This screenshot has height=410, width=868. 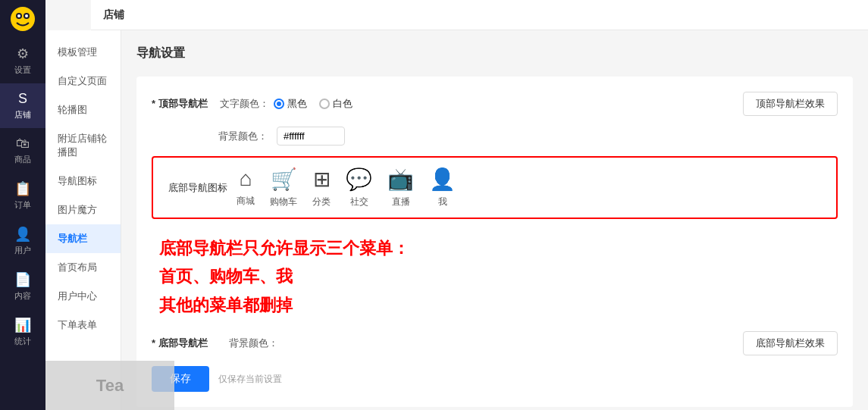 What do you see at coordinates (321, 202) in the screenshot?
I see `category-icon-label: 分类` at bounding box center [321, 202].